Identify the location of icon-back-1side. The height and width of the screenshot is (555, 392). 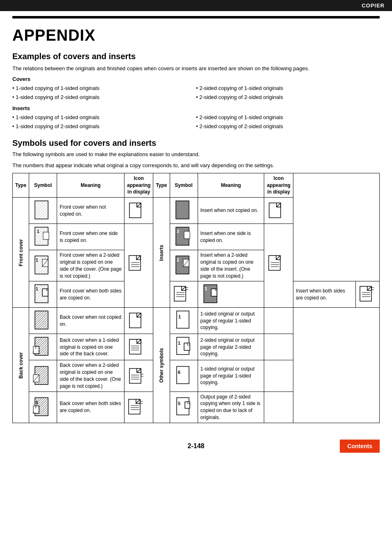
(139, 347).